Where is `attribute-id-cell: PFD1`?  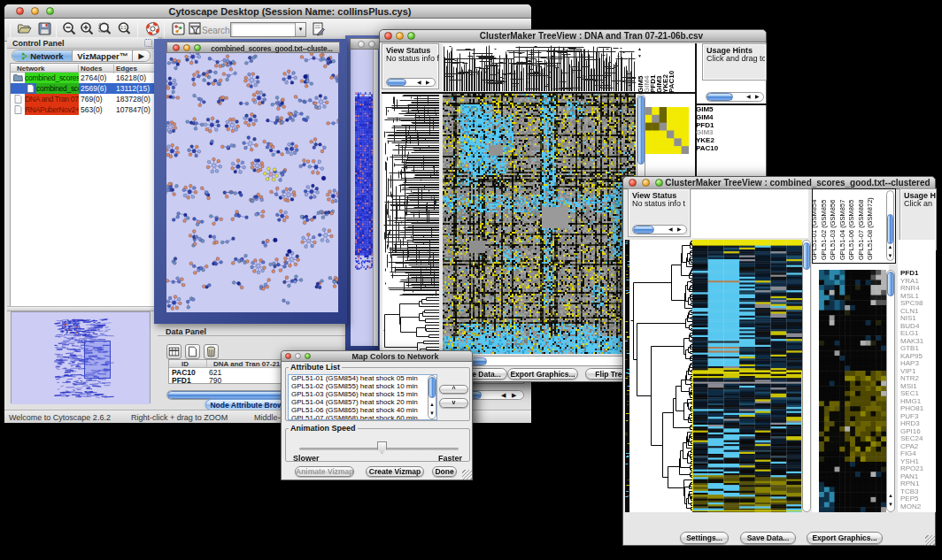 attribute-id-cell: PFD1 is located at coordinates (181, 380).